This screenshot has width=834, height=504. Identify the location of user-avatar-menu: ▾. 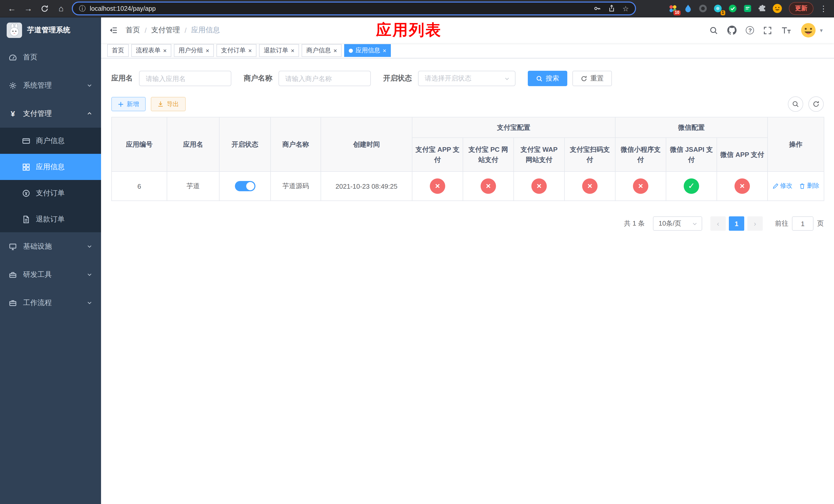
(812, 30).